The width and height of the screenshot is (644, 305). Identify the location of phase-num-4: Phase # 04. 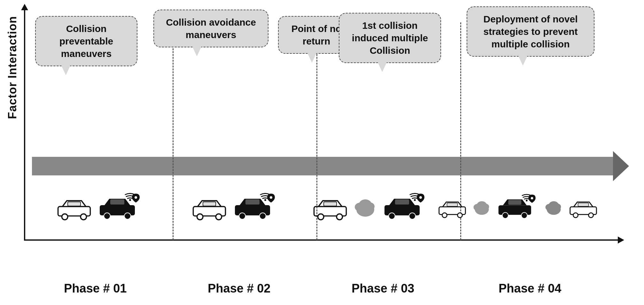
(530, 289).